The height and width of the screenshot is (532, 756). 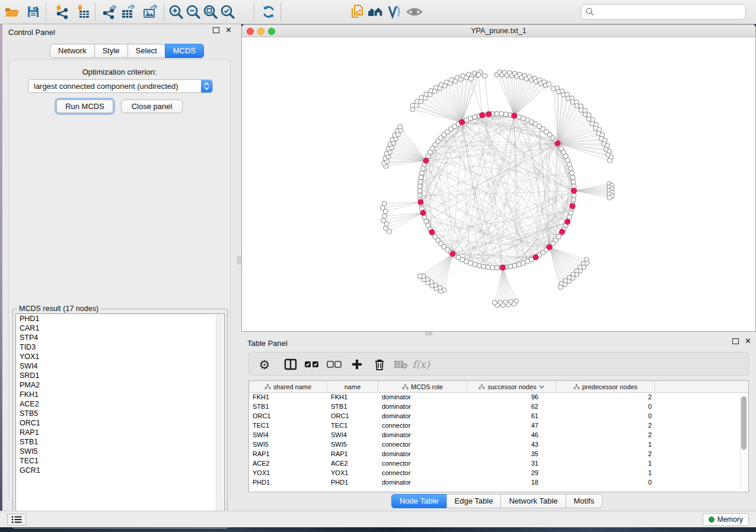 What do you see at coordinates (193, 12) in the screenshot?
I see `zoom-out-icon` at bounding box center [193, 12].